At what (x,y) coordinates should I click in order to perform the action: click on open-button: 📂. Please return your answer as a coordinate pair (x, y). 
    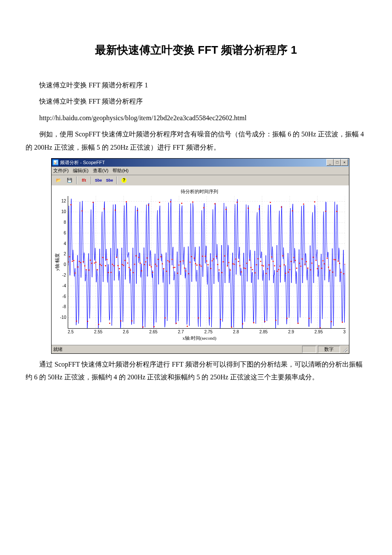
    Looking at the image, I should click on (58, 180).